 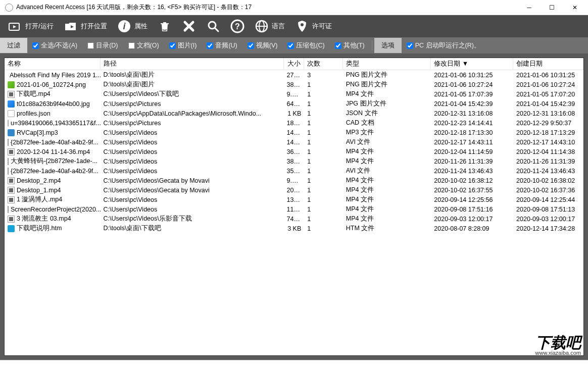 I want to click on properties-button: i 属性, so click(x=132, y=26).